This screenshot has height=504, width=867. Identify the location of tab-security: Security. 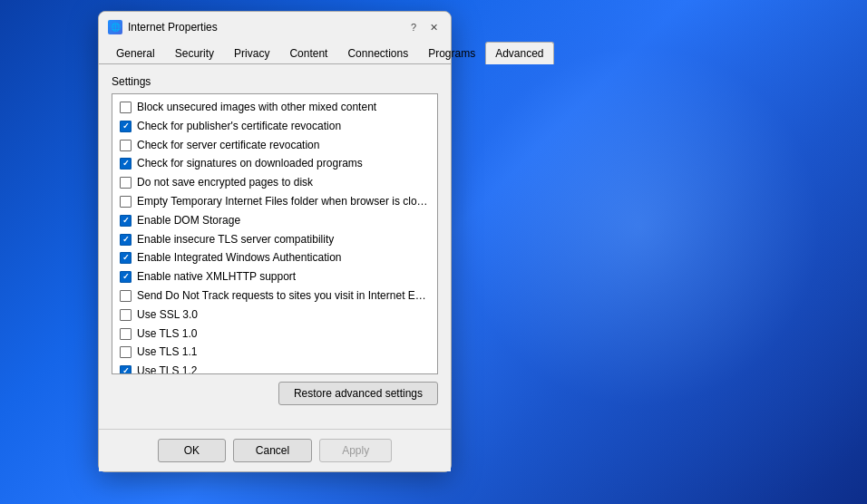
(194, 53).